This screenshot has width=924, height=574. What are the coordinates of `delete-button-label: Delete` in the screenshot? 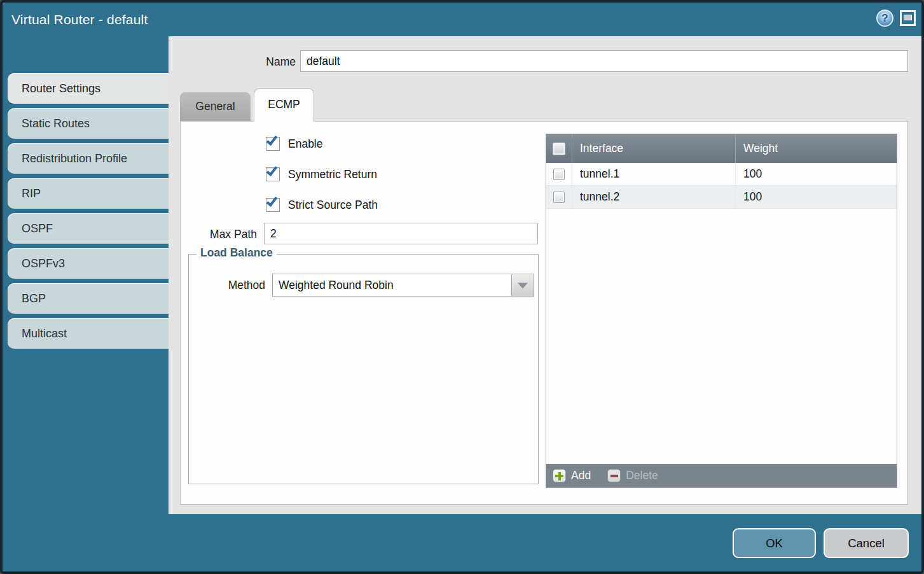 It's located at (642, 476).